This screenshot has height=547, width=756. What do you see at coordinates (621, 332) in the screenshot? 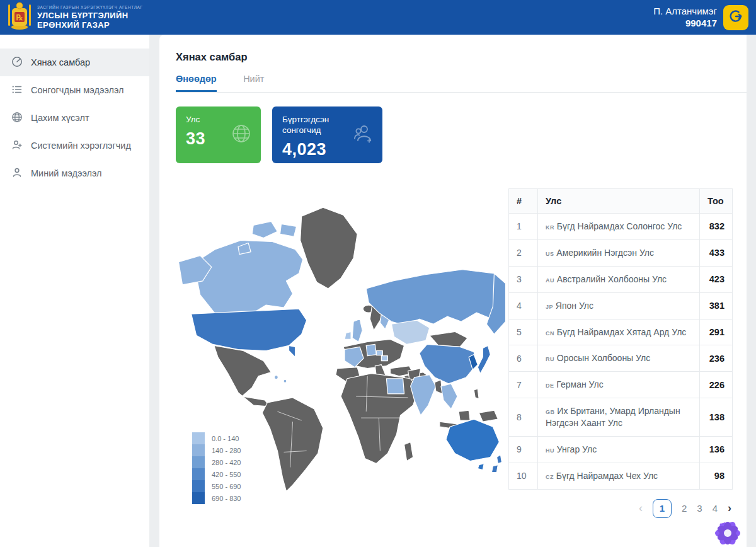
I see `table-row: 5 CNБүгд Найрамдах Хятад Ард Улс 291` at bounding box center [621, 332].